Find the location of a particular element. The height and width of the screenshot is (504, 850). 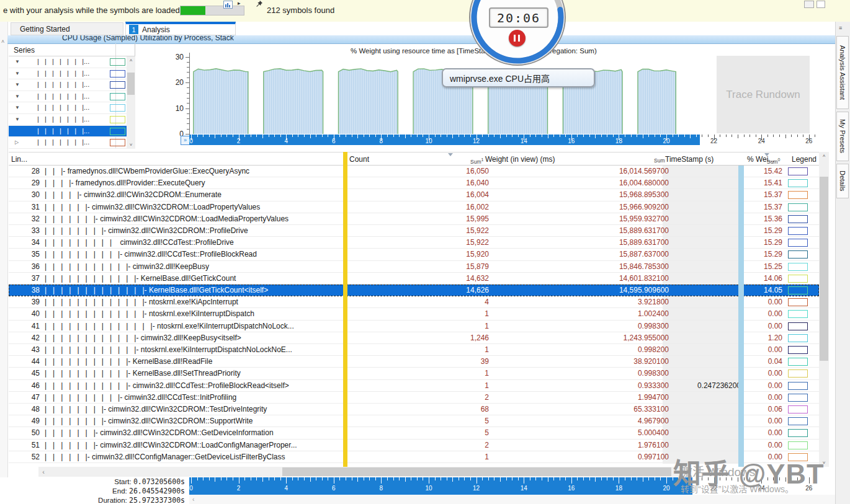

chart-time-ruler: 02468101214161820222426 is located at coordinates (512, 140).